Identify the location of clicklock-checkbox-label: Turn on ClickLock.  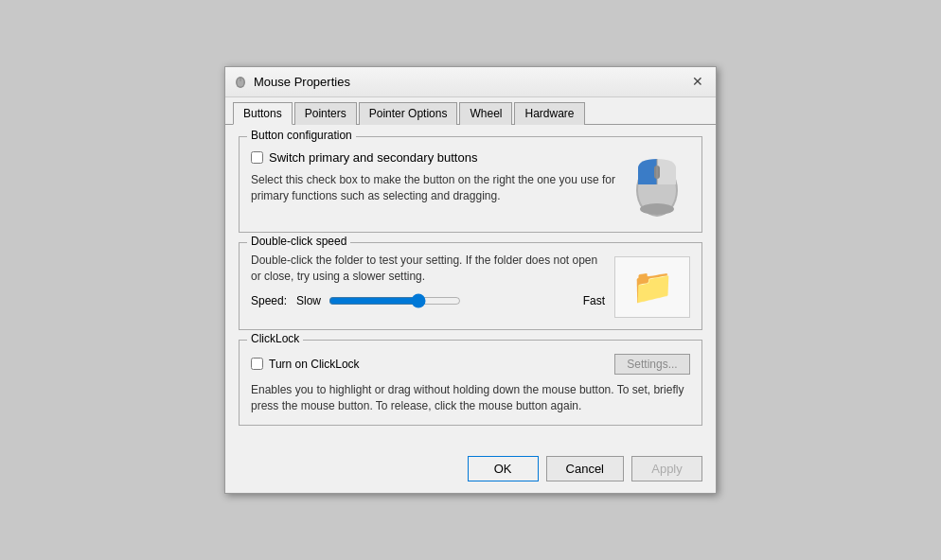
(314, 364).